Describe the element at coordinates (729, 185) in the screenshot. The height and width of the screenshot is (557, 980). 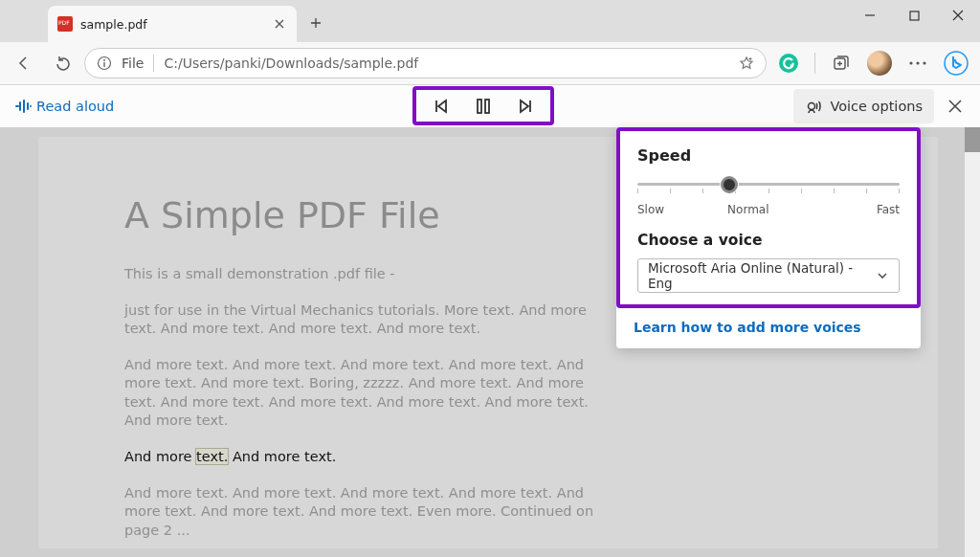
I see `slider-thumb` at that location.